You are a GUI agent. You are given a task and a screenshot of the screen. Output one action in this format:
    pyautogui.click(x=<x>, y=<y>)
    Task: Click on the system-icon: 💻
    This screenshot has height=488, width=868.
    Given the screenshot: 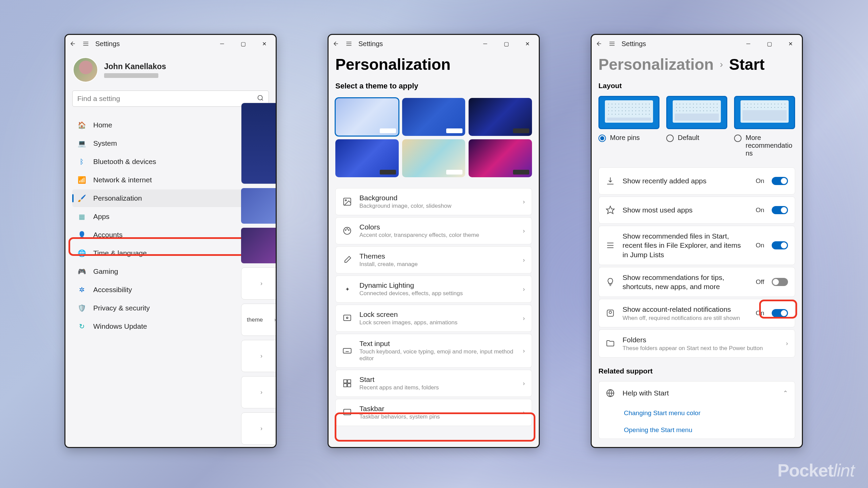 What is the action you would take?
    pyautogui.click(x=82, y=143)
    